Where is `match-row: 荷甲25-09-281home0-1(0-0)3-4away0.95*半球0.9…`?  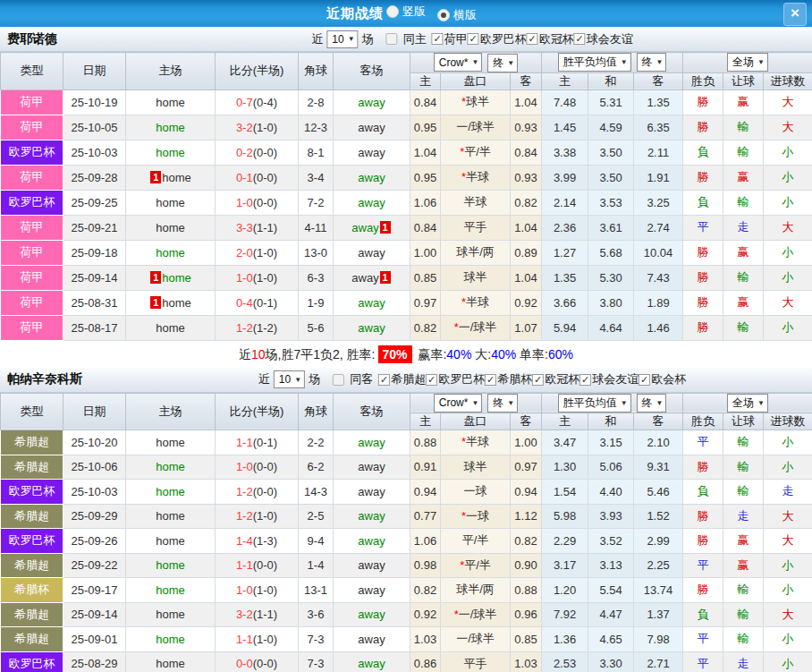
match-row: 荷甲25-09-281home0-1(0-0)3-4away0.95*半球0.9… is located at coordinates (406, 177).